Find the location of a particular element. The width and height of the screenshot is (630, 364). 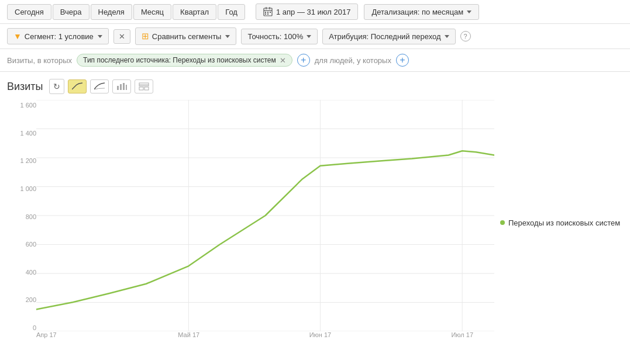

for-people-label: для людей, у которых is located at coordinates (353, 61).